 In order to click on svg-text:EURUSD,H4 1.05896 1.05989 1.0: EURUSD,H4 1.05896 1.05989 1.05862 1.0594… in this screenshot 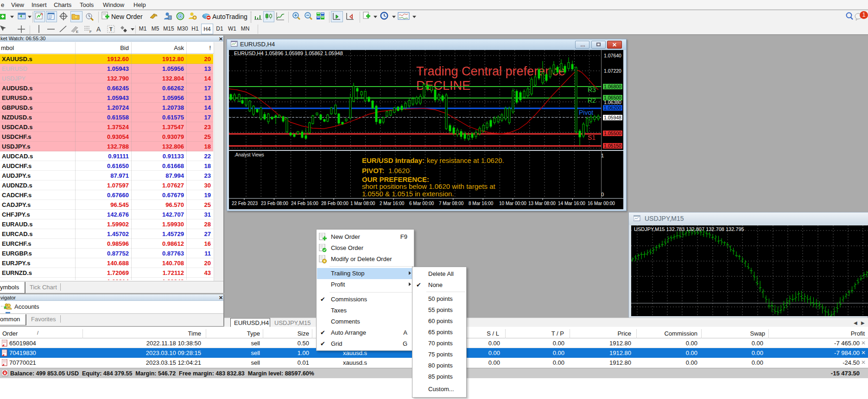, I will do `click(288, 53)`.